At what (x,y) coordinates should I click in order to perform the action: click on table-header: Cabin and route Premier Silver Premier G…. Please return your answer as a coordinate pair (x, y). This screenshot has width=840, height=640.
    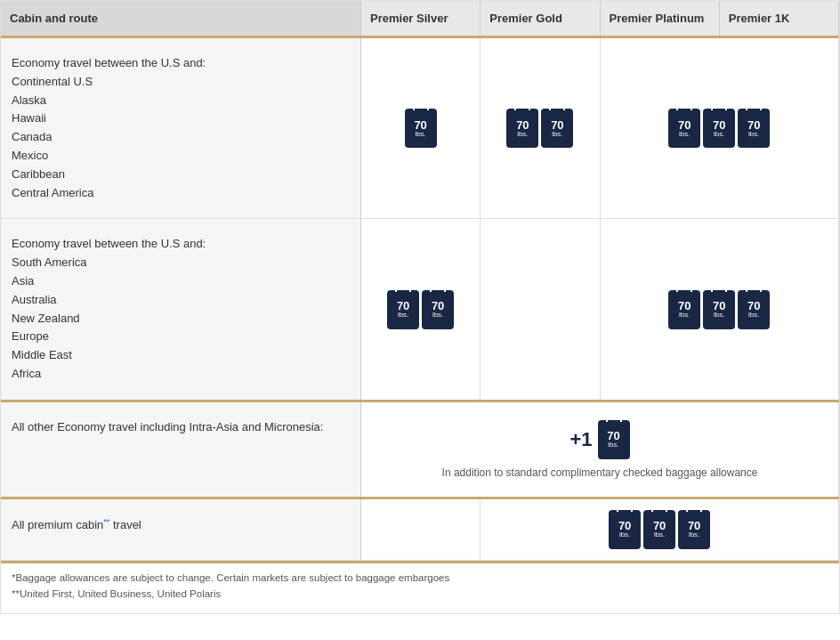
    Looking at the image, I should click on (420, 20).